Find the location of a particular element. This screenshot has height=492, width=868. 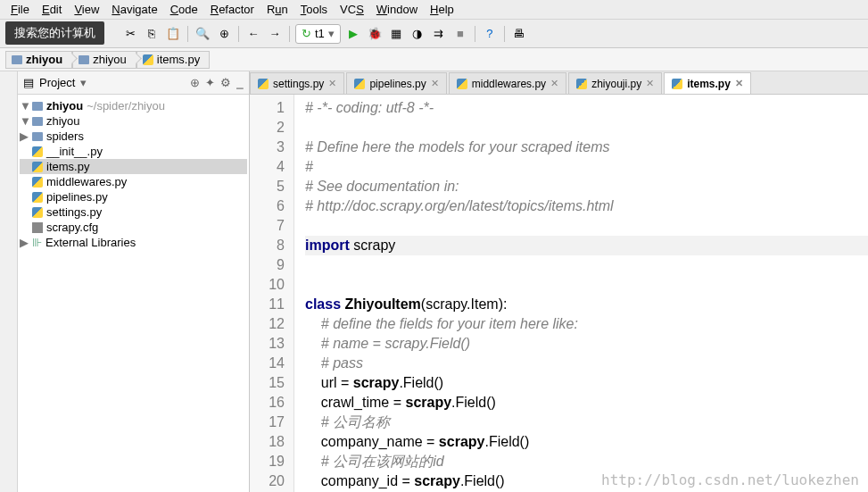

tree-row: scrapy.cfg is located at coordinates (134, 227).